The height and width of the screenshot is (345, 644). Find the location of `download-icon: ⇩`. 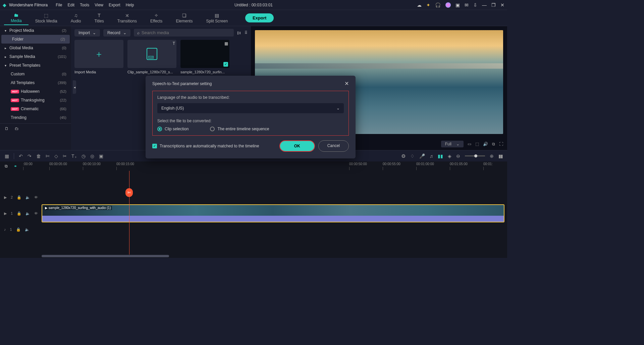

download-icon: ⇩ is located at coordinates (475, 5).